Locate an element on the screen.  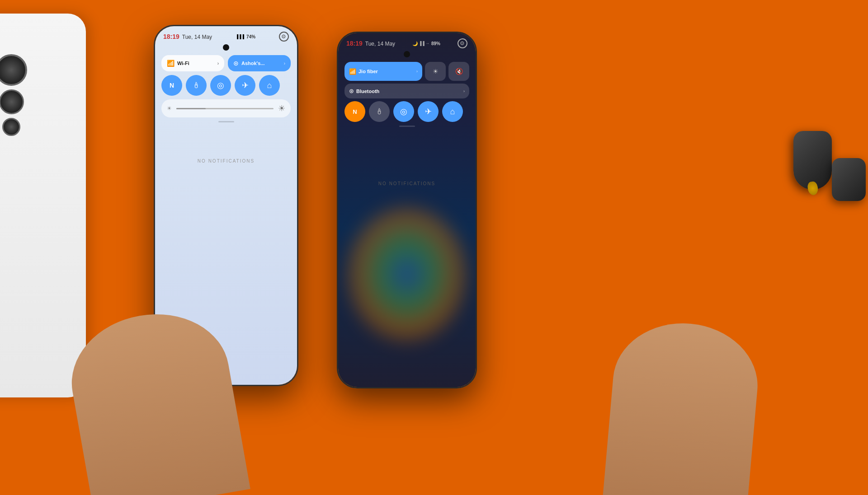
left-bluetooth-label: Ashok's... is located at coordinates (253, 63).